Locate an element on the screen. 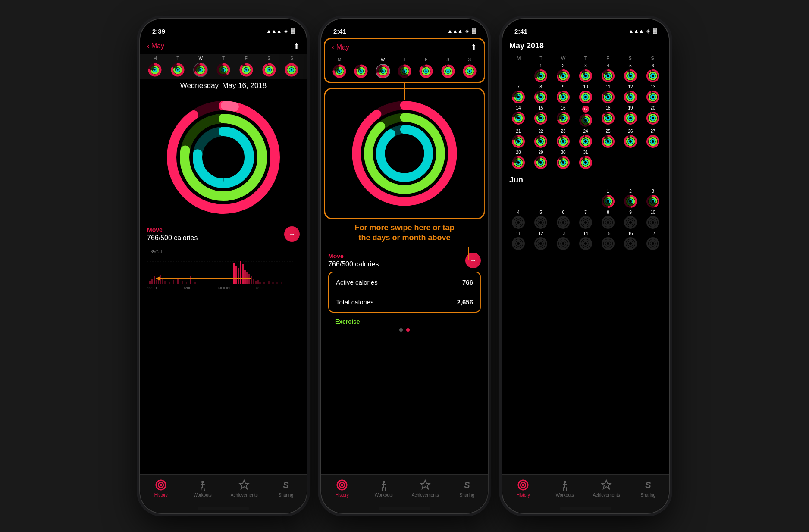 The height and width of the screenshot is (532, 809). main-ring-2: » ↑ is located at coordinates (404, 153).